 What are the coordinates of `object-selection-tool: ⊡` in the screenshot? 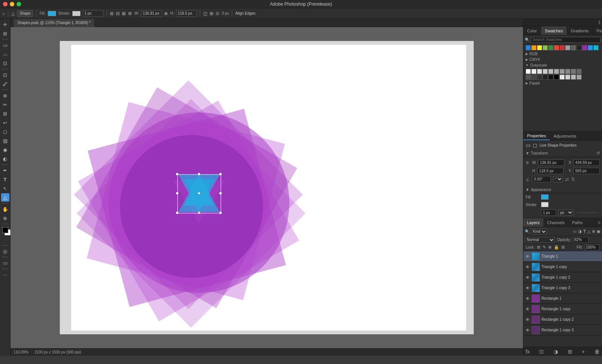 It's located at (5, 63).